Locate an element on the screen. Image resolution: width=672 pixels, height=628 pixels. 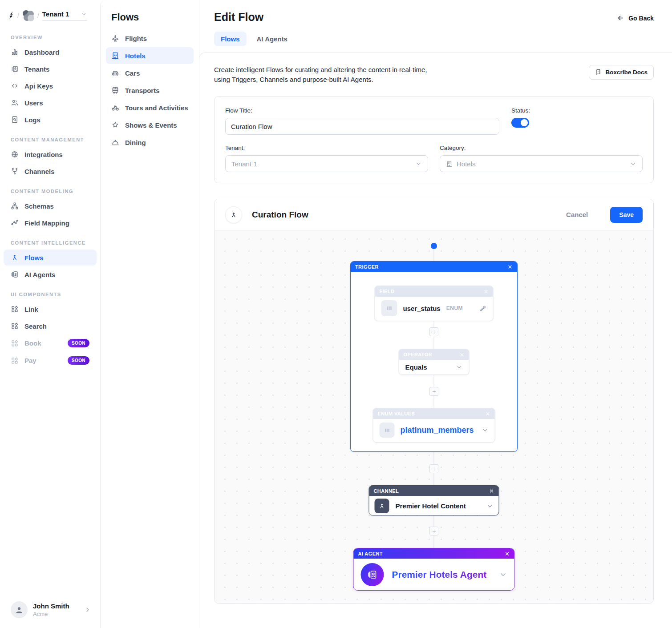
sidebar-item-label: Search is located at coordinates (36, 326).